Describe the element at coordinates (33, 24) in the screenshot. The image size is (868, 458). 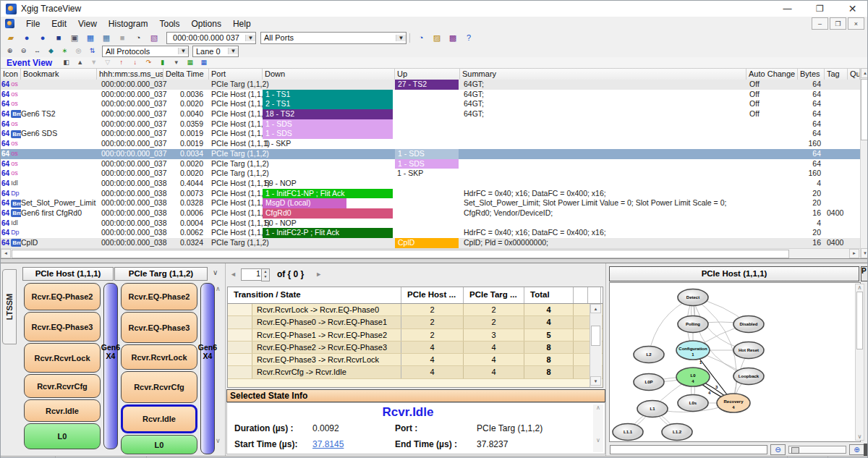
I see `menu-file: File` at that location.